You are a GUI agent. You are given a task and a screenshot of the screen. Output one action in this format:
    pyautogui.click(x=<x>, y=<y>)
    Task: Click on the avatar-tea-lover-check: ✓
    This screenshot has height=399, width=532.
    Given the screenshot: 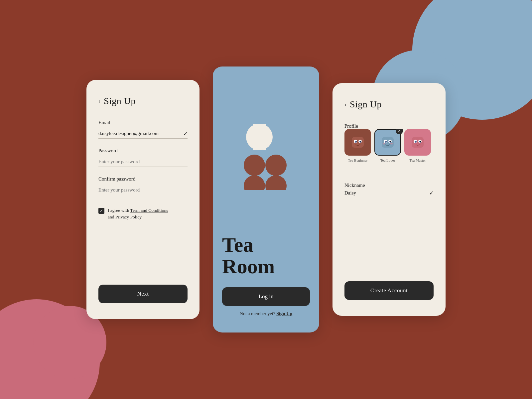 What is the action you would take?
    pyautogui.click(x=399, y=132)
    